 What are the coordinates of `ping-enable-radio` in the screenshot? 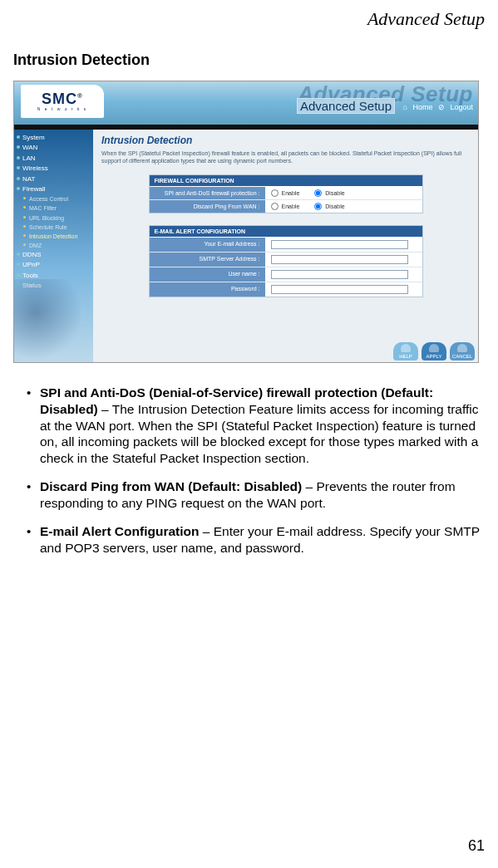 It's located at (274, 206).